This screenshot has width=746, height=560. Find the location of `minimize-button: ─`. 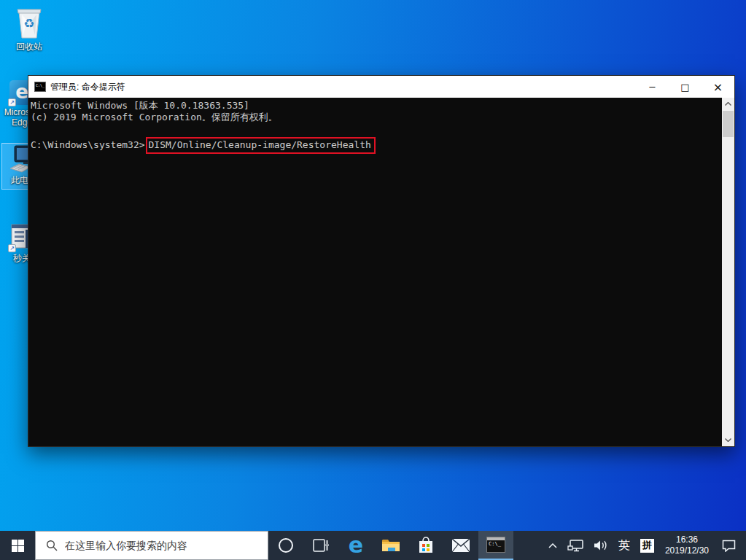

minimize-button: ─ is located at coordinates (652, 87).